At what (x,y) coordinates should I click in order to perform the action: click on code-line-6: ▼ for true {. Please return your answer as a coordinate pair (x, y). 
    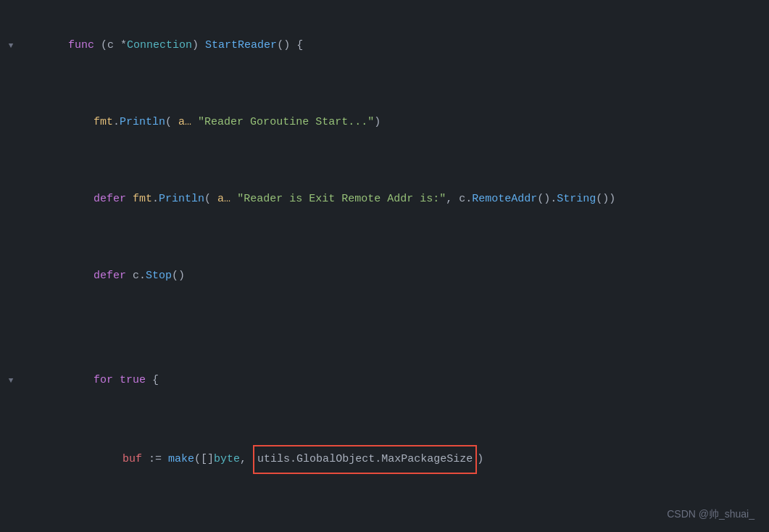
    Looking at the image, I should click on (384, 381).